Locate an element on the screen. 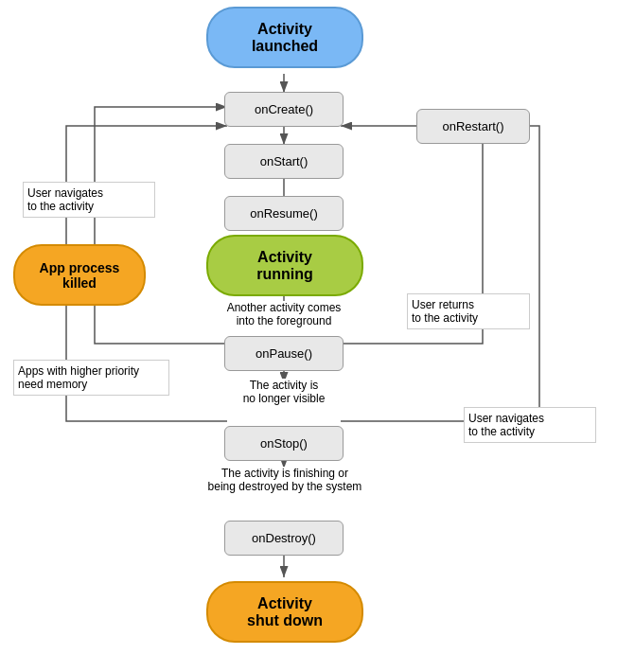 The height and width of the screenshot is (672, 617). on-destroy-label: onDestroy() is located at coordinates (284, 538).